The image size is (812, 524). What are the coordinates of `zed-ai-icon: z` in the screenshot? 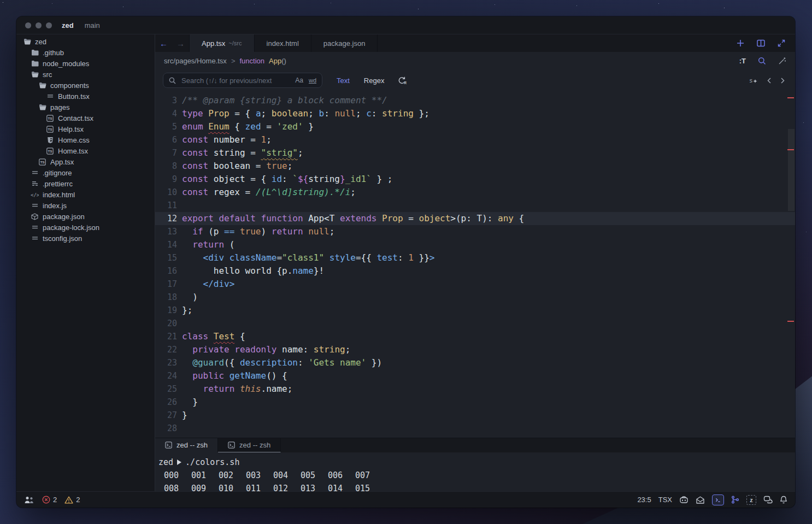 It's located at (751, 500).